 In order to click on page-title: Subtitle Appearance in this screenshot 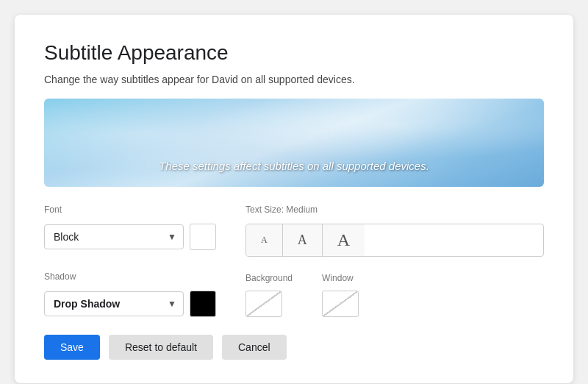, I will do `click(294, 53)`.